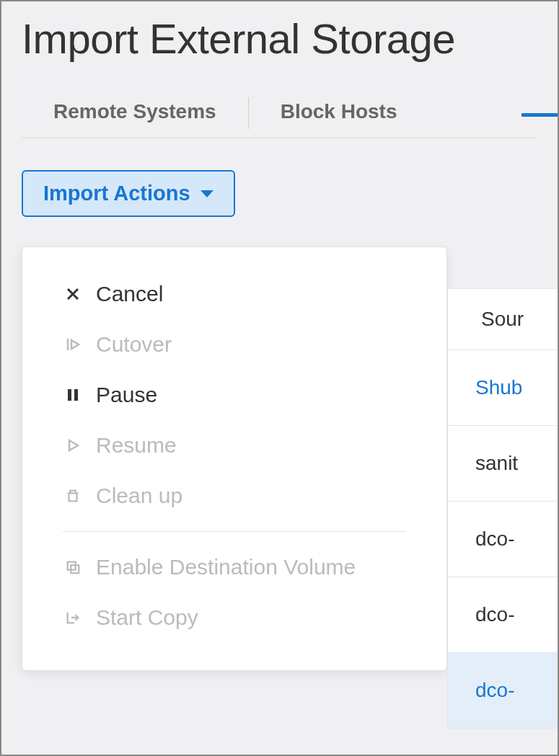  I want to click on volume-icon, so click(73, 567).